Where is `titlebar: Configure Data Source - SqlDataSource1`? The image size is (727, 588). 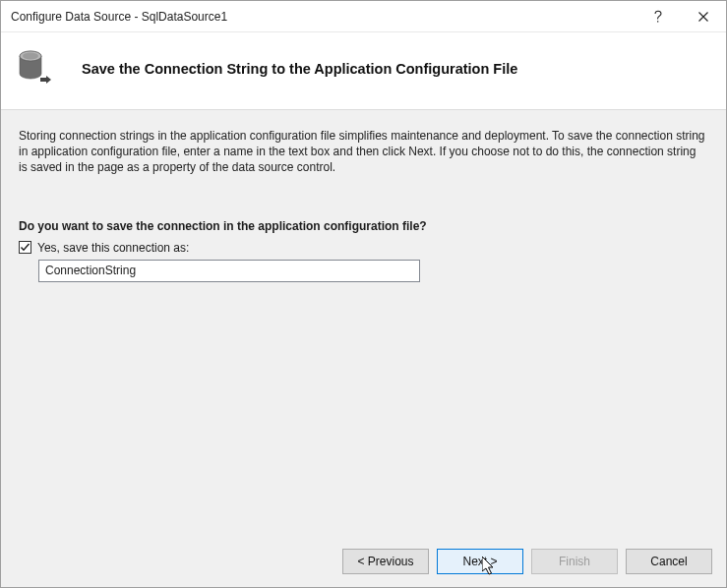 titlebar: Configure Data Source - SqlDataSource1 is located at coordinates (364, 17).